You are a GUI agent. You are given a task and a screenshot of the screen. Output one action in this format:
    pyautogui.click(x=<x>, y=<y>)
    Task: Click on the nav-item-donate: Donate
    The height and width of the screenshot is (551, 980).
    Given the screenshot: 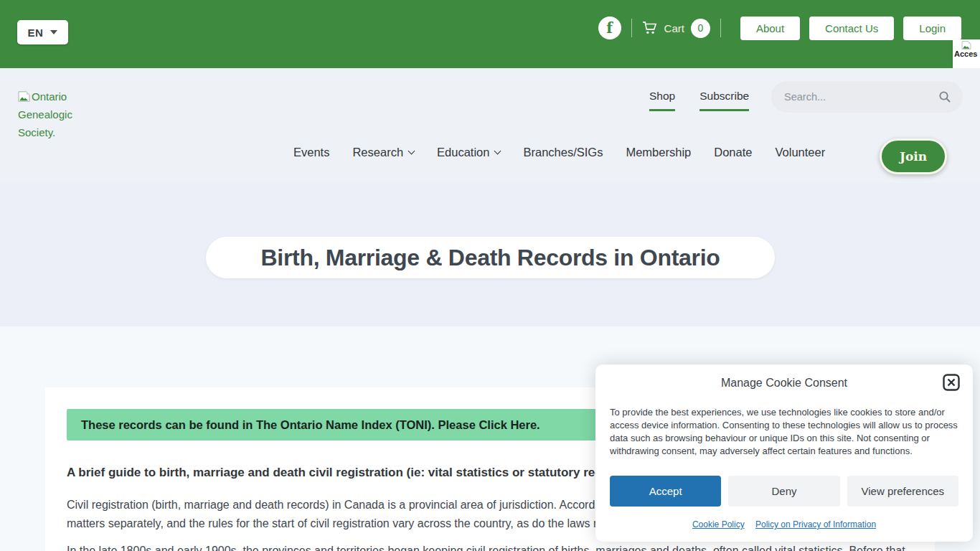 What is the action you would take?
    pyautogui.click(x=733, y=152)
    